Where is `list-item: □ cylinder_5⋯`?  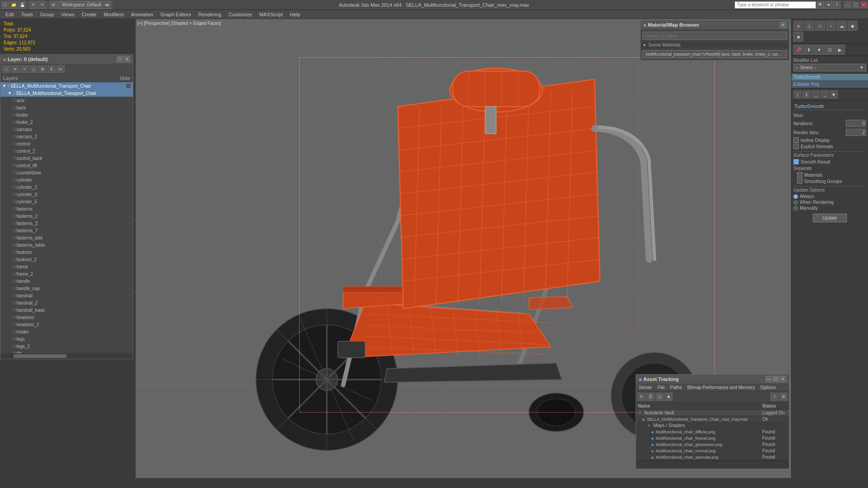
list-item: □ cylinder_5⋯ is located at coordinates (67, 202).